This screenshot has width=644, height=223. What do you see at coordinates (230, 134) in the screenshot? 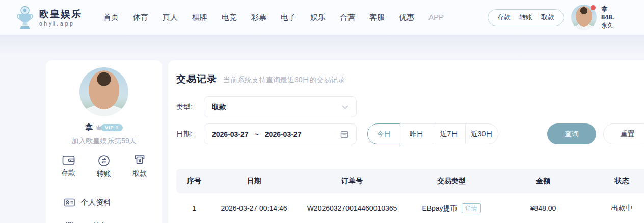
I see `date-from-value: 2026-03-27` at bounding box center [230, 134].